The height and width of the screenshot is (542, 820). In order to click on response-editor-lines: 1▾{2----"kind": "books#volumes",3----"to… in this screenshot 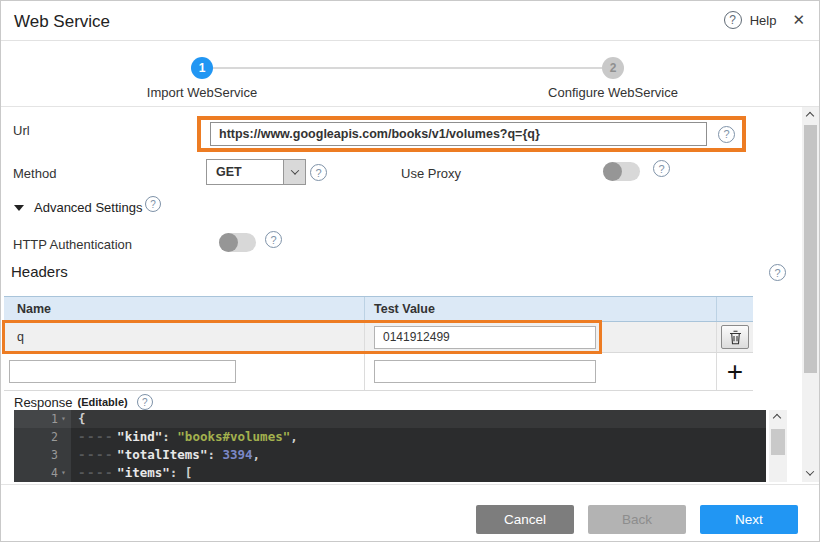, I will do `click(390, 446)`.